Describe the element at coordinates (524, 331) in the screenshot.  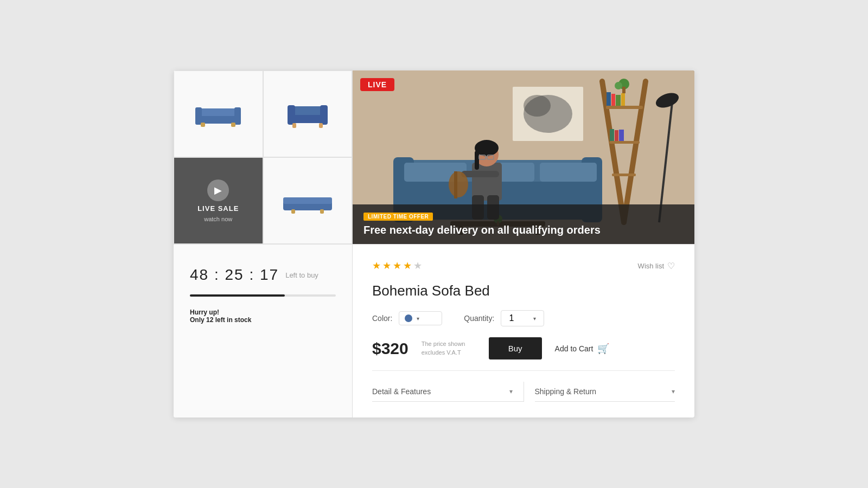
I see `product-panel: ★ ★ ★ ★ ★ Wish list ♡ Bohemia Sofa Bed C…` at that location.